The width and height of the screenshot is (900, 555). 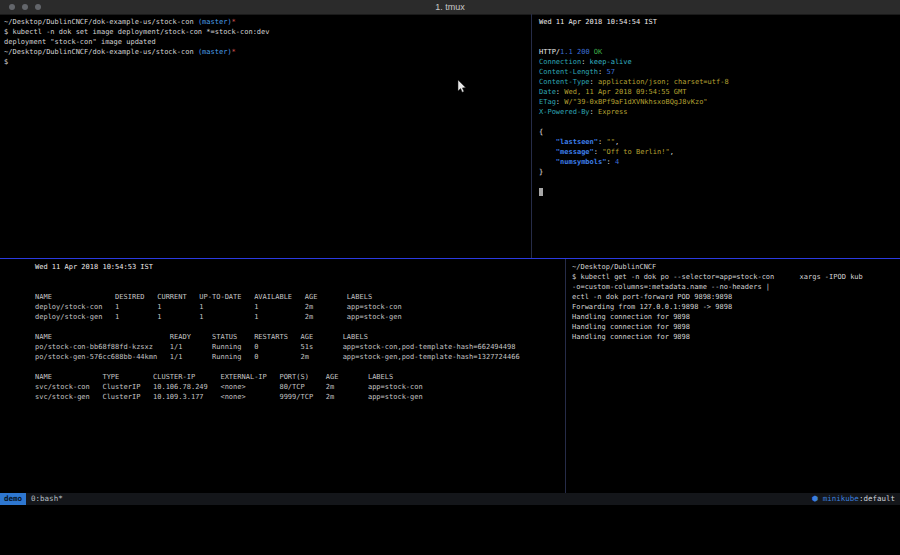 What do you see at coordinates (720, 92) in the screenshot?
I see `terminal-line: Date: Wed, 11 Apr 2018 09:54:55 GMT` at bounding box center [720, 92].